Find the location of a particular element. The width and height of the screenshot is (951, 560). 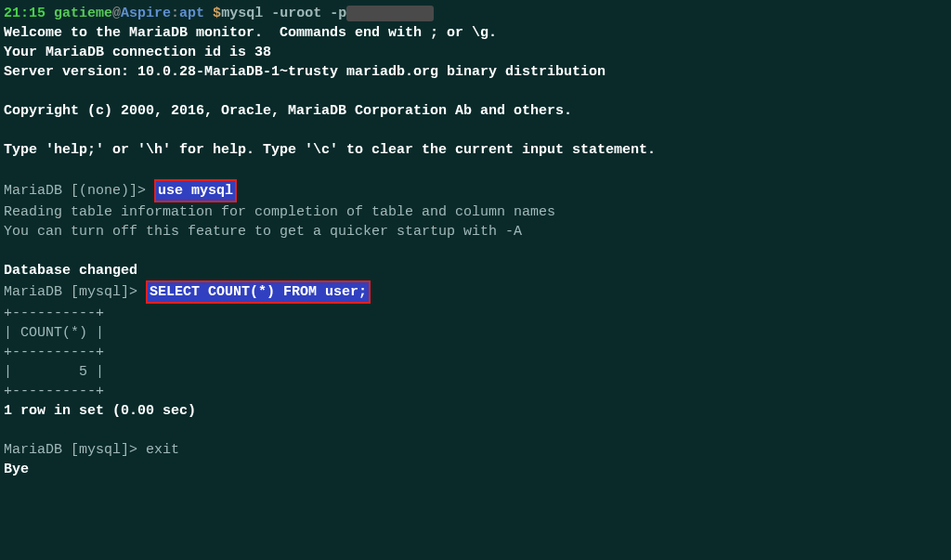

prompt-time: 21:15 is located at coordinates (24, 13).